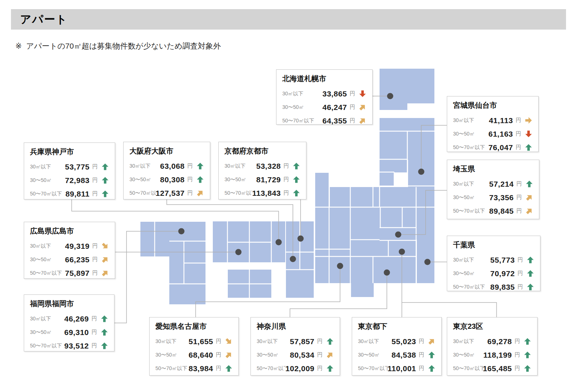 The image size is (577, 392). What do you see at coordinates (288, 19) in the screenshot?
I see `page-title-bar: アパート` at bounding box center [288, 19].